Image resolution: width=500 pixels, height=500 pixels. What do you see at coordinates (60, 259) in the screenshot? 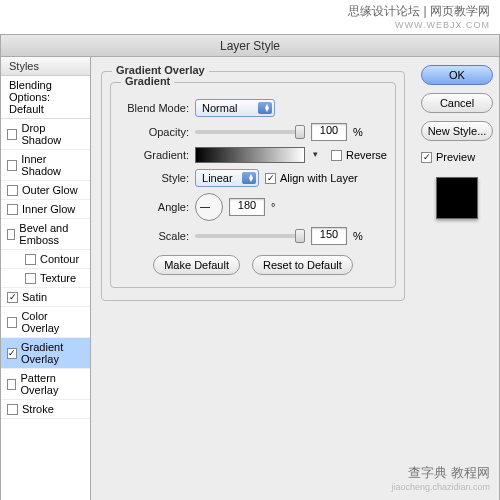
I see `sidebar-item-label: Contour` at bounding box center [60, 259].